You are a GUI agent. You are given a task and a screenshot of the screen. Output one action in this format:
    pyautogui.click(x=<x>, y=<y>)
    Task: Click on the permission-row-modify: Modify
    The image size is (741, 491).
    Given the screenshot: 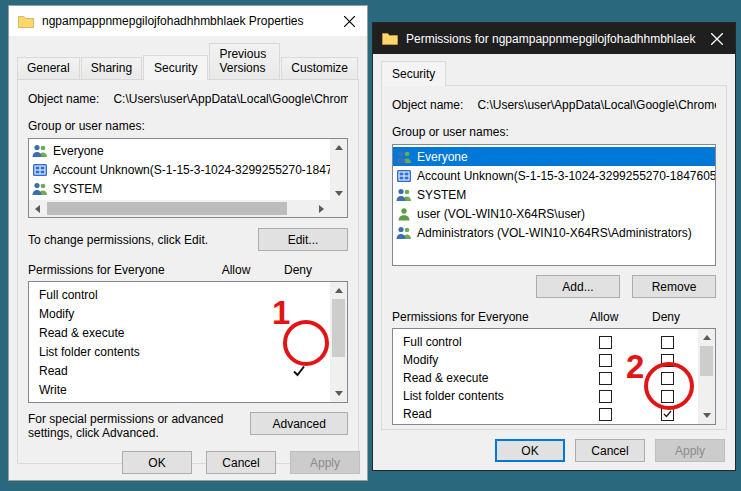 What is the action you would take?
    pyautogui.click(x=546, y=360)
    